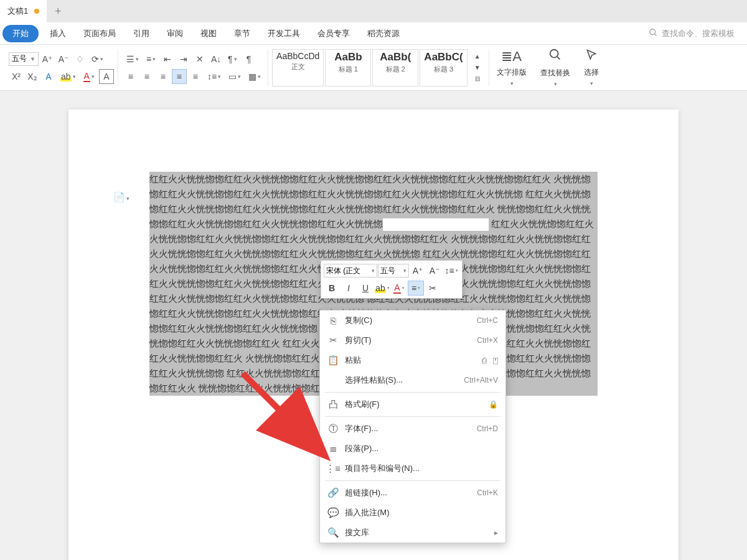 Image resolution: width=747 pixels, height=560 pixels. What do you see at coordinates (151, 59) in the screenshot?
I see `numbering-button: ≡▾` at bounding box center [151, 59].